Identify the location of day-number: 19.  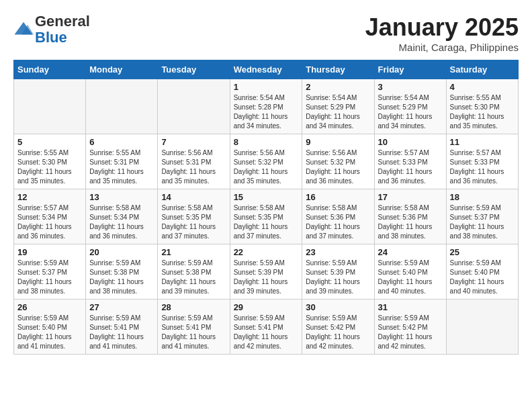
(50, 253).